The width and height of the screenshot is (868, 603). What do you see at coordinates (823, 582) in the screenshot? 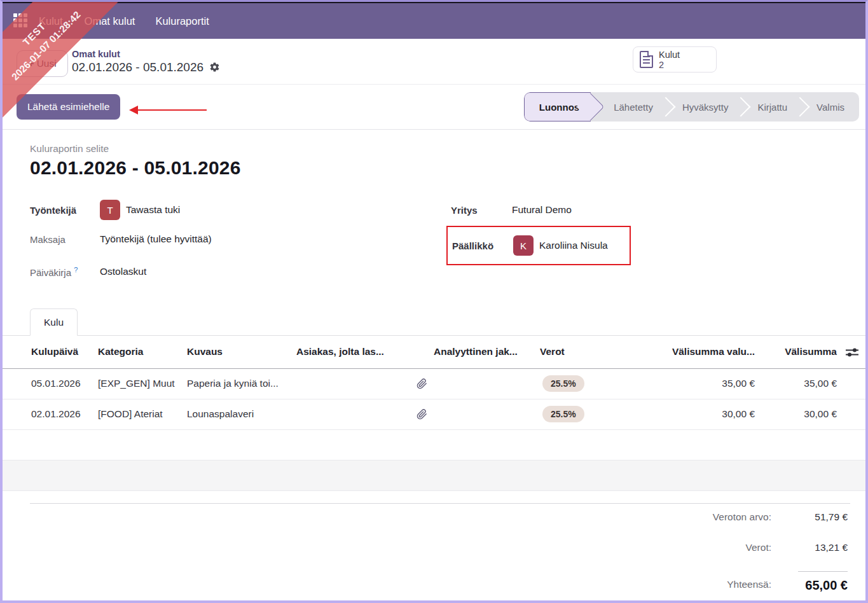
I see `total-value: 65,00 €` at bounding box center [823, 582].